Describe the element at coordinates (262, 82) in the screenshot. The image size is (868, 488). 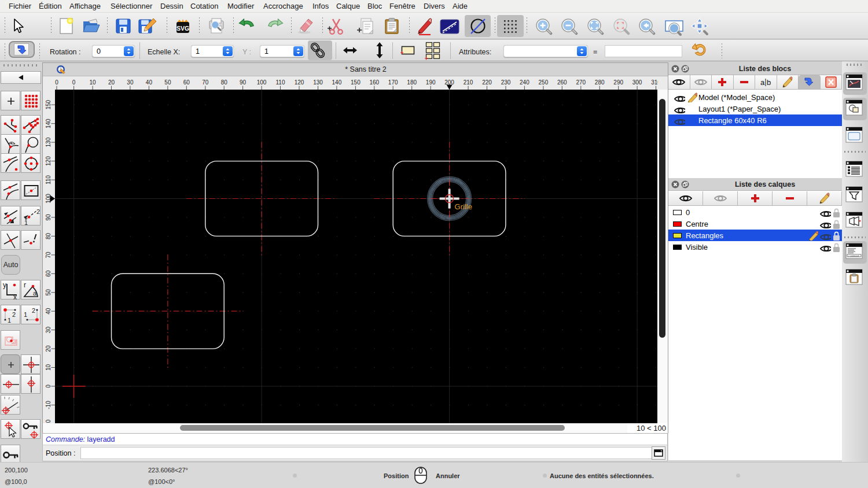
I see `svg-text: 100` at that location.